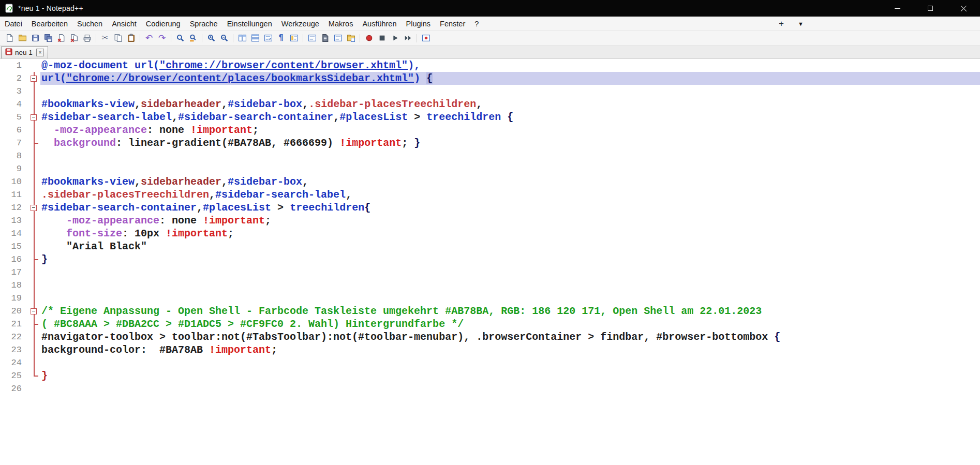 The width and height of the screenshot is (980, 465). What do you see at coordinates (490, 286) in the screenshot?
I see `code-line-18: 18` at bounding box center [490, 286].